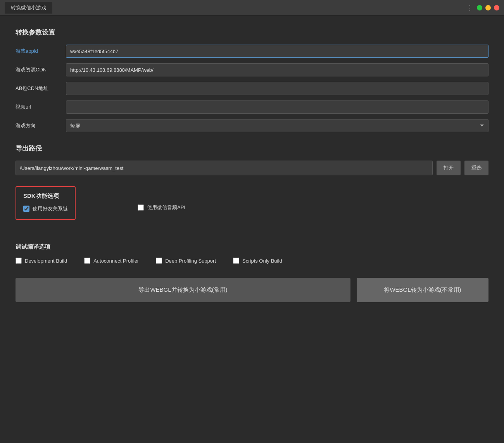 This screenshot has width=504, height=443. Describe the element at coordinates (449, 168) in the screenshot. I see `open-button: 打开` at that location.